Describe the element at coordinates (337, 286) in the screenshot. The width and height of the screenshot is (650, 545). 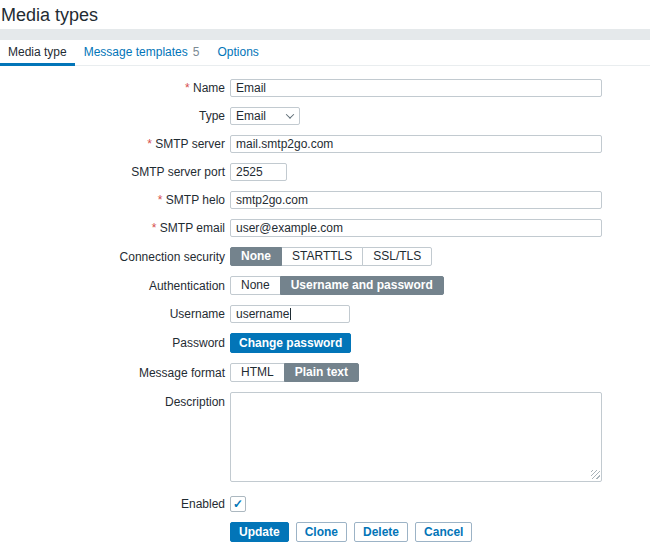
I see `authentication-segmented: None Username and password` at that location.